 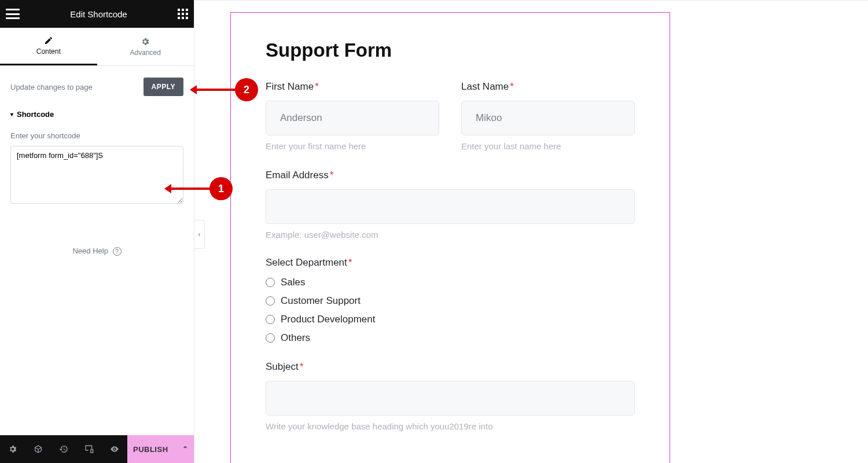 What do you see at coordinates (247, 90) in the screenshot?
I see `annotation-badge-2: 2` at bounding box center [247, 90].